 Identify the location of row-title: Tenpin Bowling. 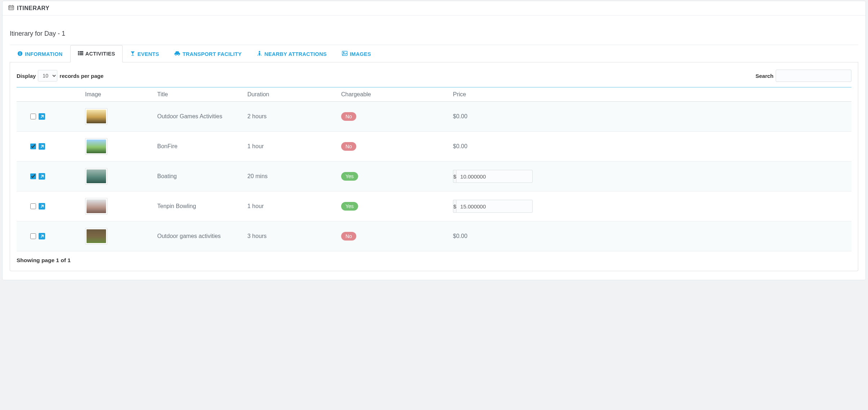
(202, 206).